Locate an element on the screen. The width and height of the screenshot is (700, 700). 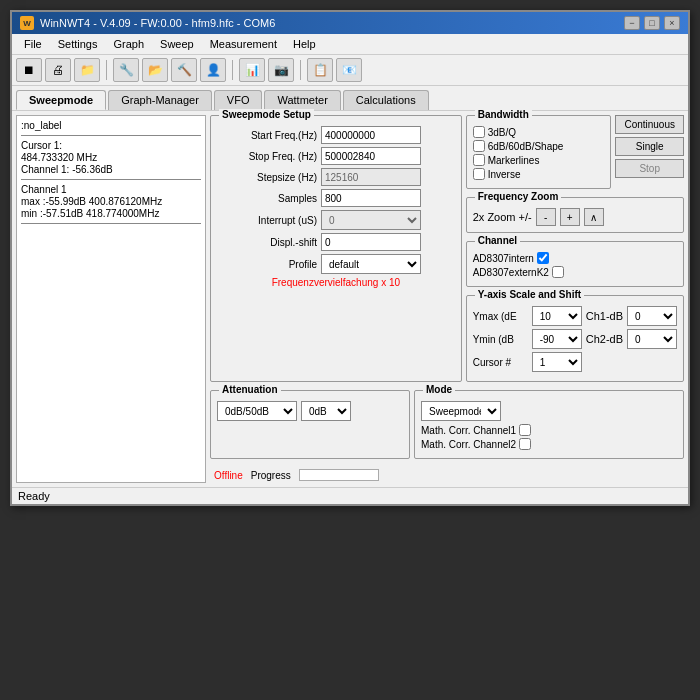
toolbar-print-btn: 🖨 is located at coordinates (58, 70).